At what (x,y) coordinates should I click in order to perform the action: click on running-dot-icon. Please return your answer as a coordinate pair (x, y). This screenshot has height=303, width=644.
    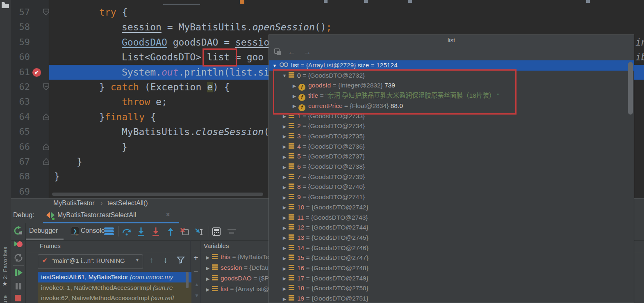
    Looking at the image, I should click on (53, 219).